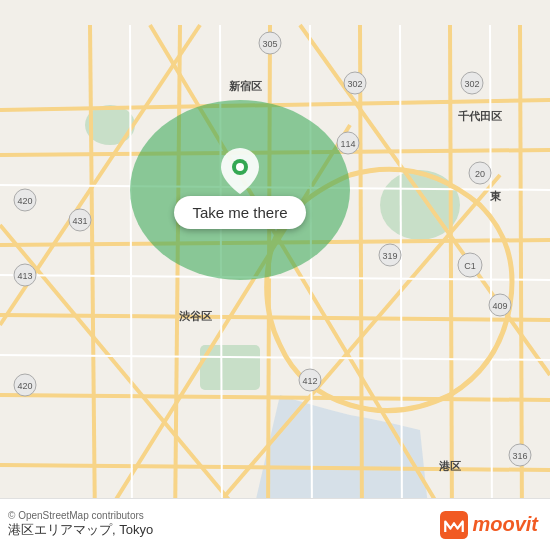 The image size is (550, 550). Describe the element at coordinates (80, 524) in the screenshot. I see `bottom-left-info: © OpenStreetMap contributors 港区エリアマップ, T…` at that location.